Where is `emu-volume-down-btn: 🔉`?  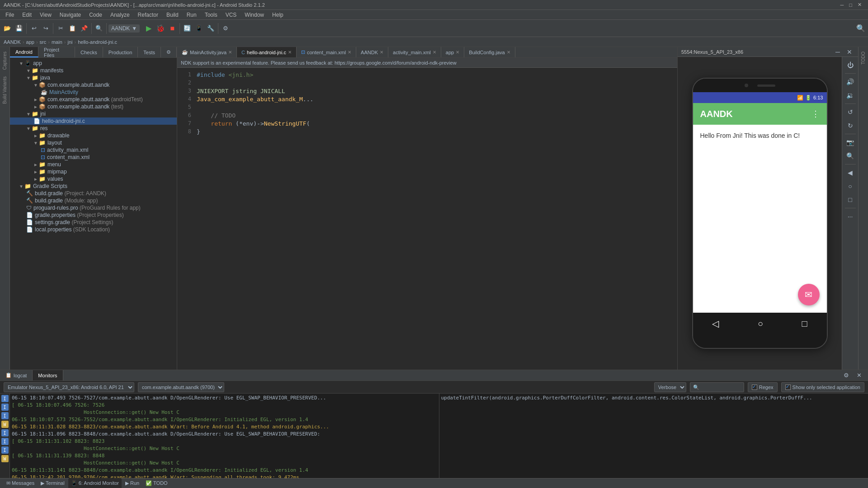 emu-volume-down-btn: 🔉 is located at coordinates (850, 95).